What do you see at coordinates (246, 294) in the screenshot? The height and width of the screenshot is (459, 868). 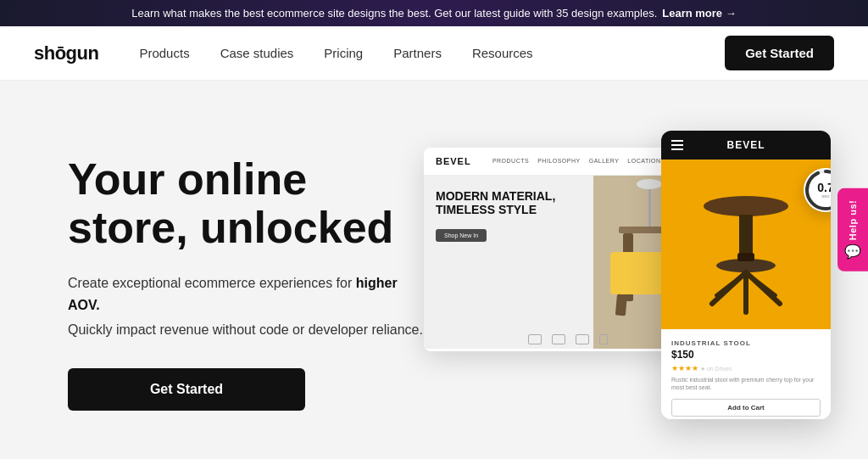 I see `hero-subtitle-1: Create exceptional ecommerce experiences…` at bounding box center [246, 294].